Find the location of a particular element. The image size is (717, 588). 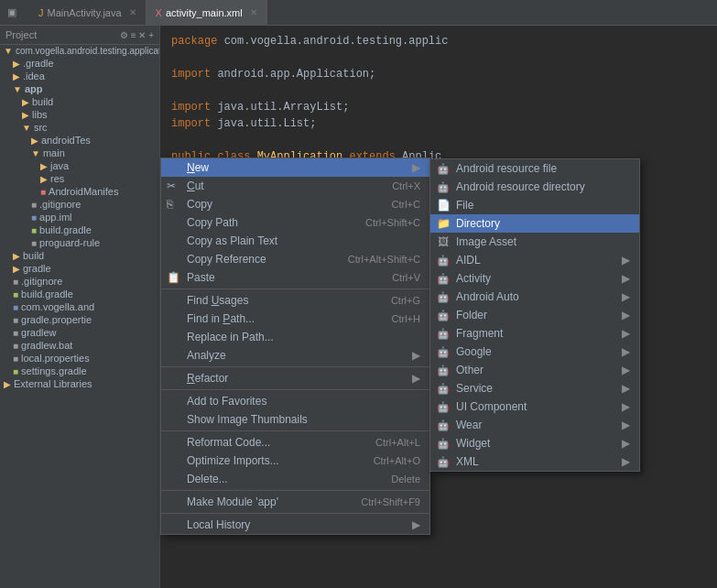

submenu-google: 🤖 Google ▶ is located at coordinates (535, 352).